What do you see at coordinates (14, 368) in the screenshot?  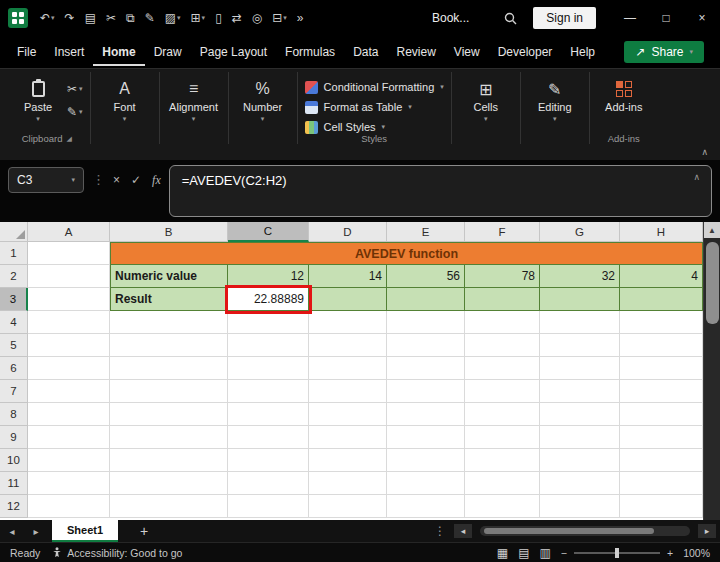 I see `row-header-6: 6` at bounding box center [14, 368].